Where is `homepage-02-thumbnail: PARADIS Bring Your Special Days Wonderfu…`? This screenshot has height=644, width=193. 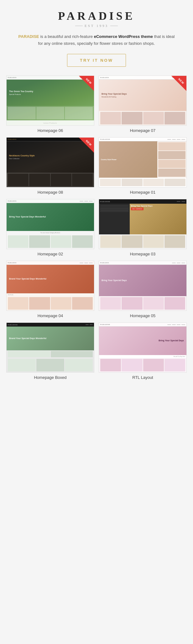 homepage-02-thumbnail: PARADIS Bring Your Special Days Wonderfu… is located at coordinates (50, 224).